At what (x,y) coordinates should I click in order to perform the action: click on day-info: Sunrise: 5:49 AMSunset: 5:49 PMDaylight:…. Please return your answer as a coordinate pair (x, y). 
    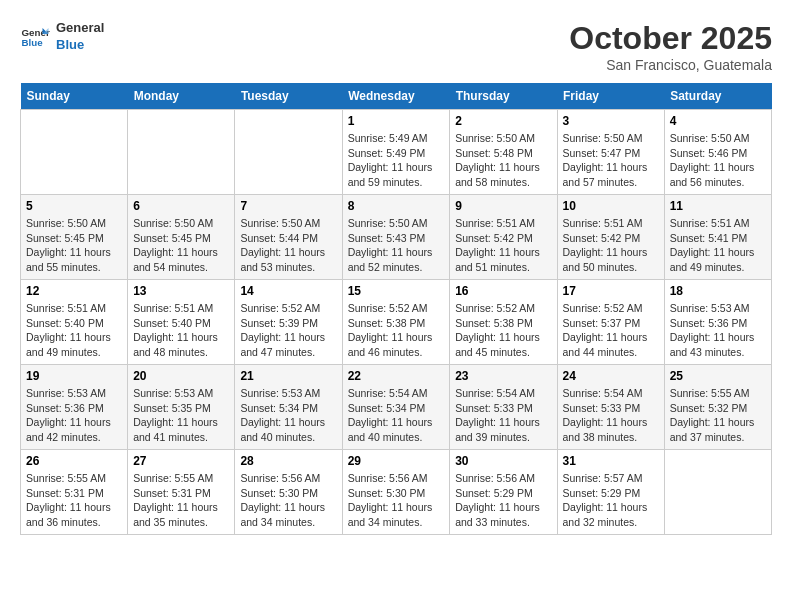
    Looking at the image, I should click on (396, 160).